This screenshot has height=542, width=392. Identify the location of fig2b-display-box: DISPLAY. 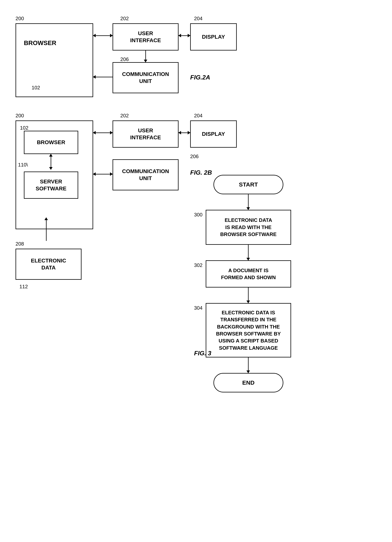
(213, 134).